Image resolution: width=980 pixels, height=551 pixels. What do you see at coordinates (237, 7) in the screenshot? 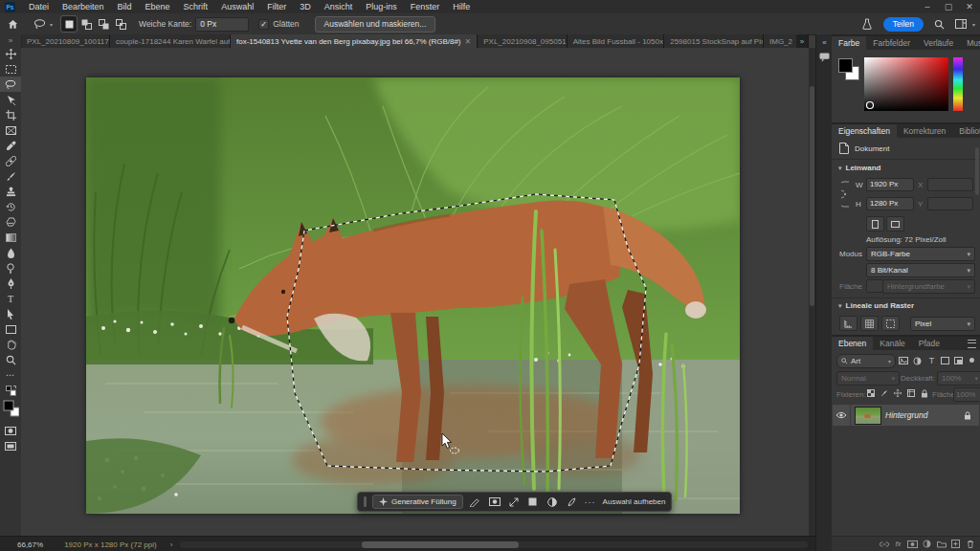
I see `menu-auswahl: Auswahl` at bounding box center [237, 7].